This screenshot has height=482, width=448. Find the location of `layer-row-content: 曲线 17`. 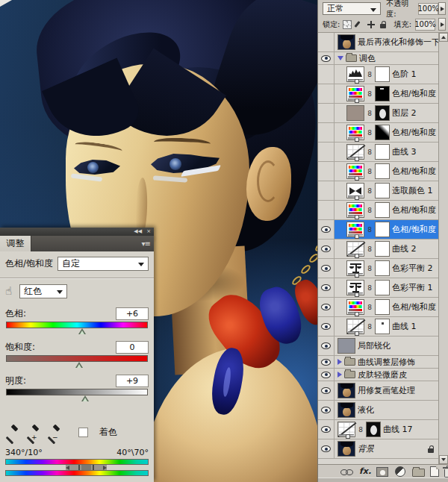

layer-row-content: 曲线 17 is located at coordinates (387, 430).